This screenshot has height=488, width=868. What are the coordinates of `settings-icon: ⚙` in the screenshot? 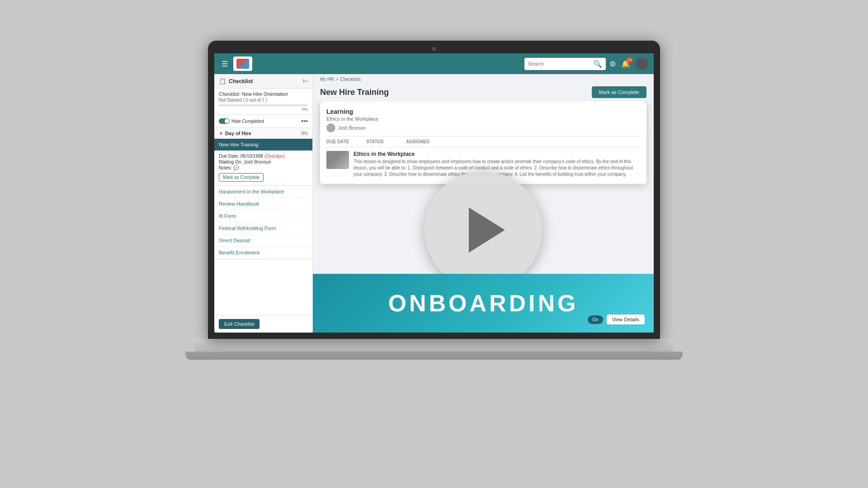 It's located at (613, 64).